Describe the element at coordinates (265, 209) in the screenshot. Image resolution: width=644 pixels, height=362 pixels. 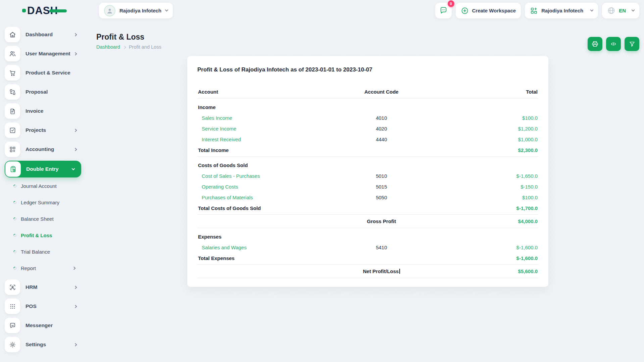
I see `total-label: Total Costs of Goods Sold` at that location.